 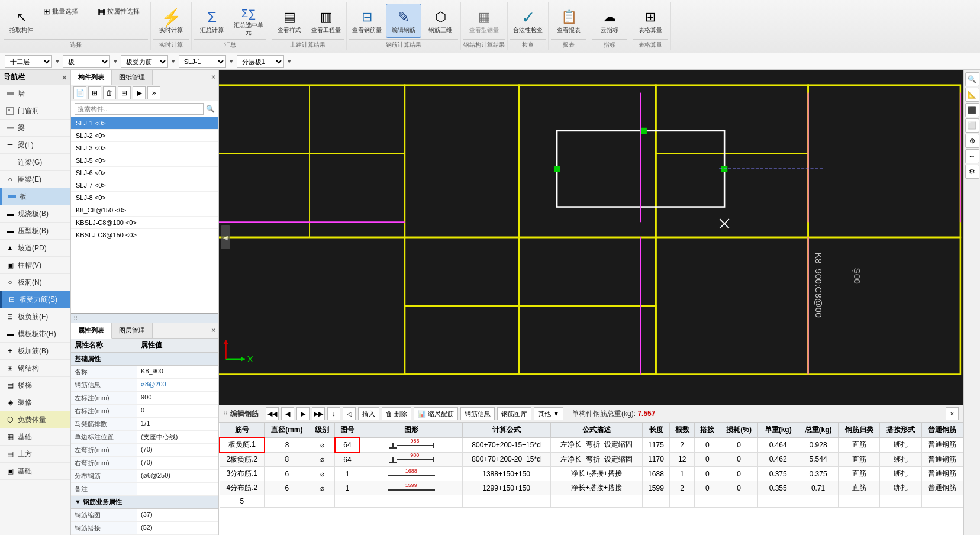 What do you see at coordinates (212, 21) in the screenshot?
I see `total-btn: Σ 汇总计算` at bounding box center [212, 21].